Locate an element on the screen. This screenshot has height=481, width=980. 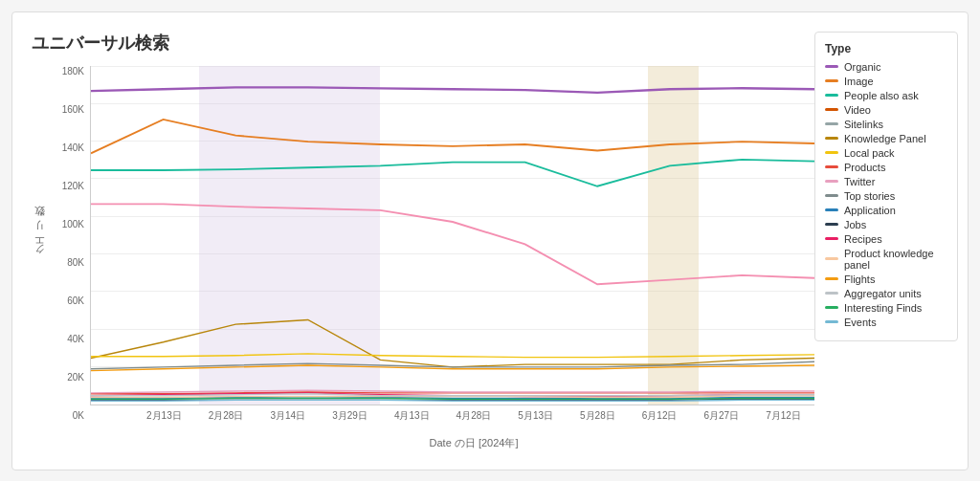
legend-color-recipes is located at coordinates (832, 239).